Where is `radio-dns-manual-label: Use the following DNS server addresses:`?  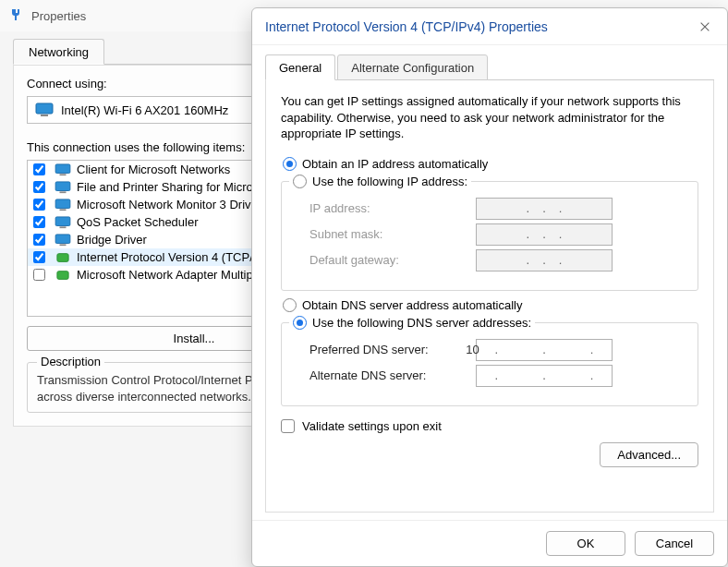
radio-dns-manual-label: Use the following DNS server addresses: is located at coordinates (421, 323).